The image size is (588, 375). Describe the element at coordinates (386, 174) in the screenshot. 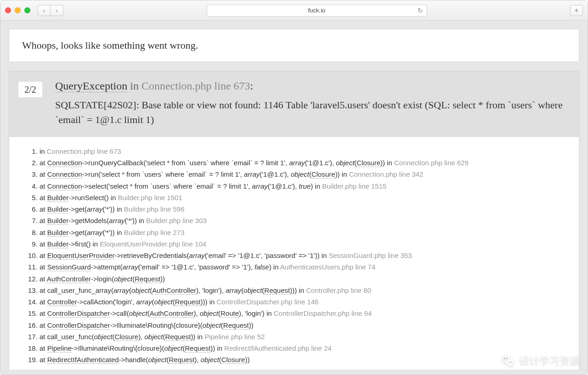

I see `trace-location-link: Connection.php line 342` at that location.